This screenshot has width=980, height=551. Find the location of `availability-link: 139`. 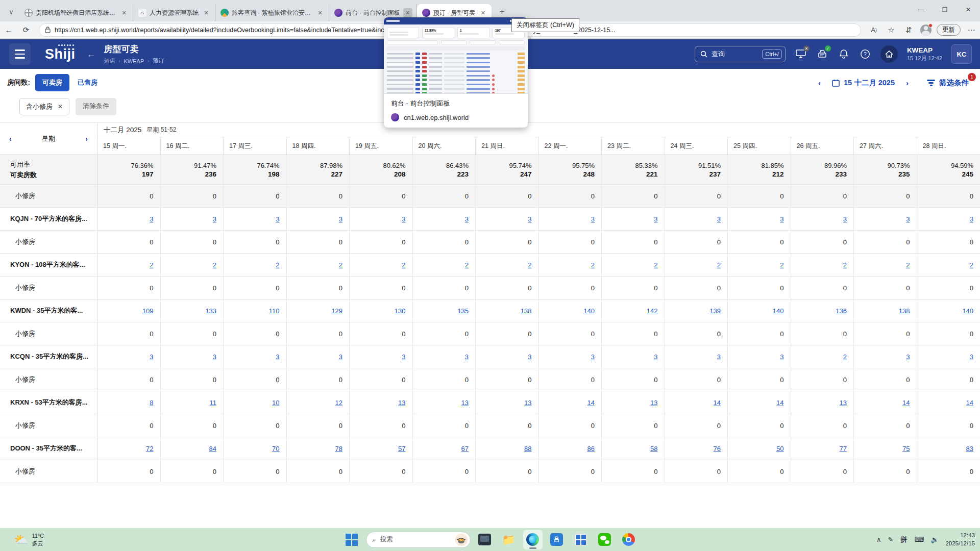

availability-link: 139 is located at coordinates (715, 311).